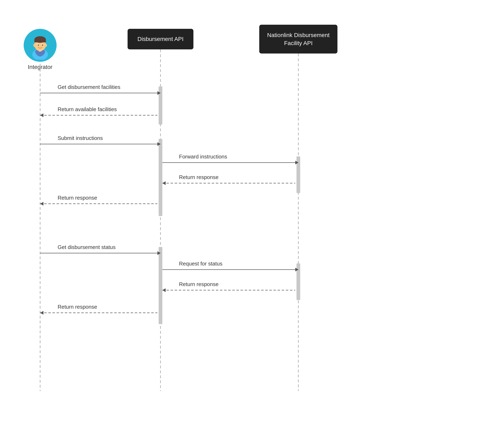  Describe the element at coordinates (87, 109) in the screenshot. I see `msg2-label: Return available facilities` at that location.